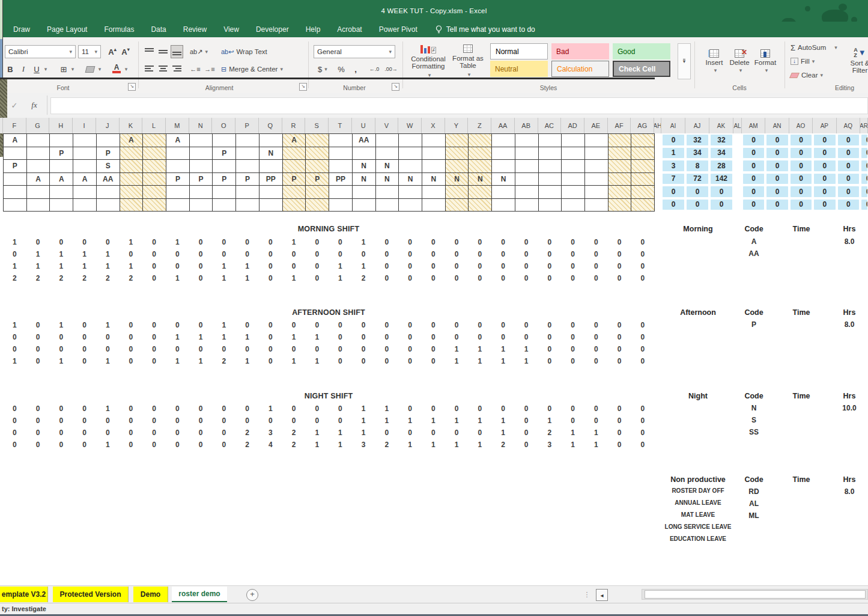  I want to click on summary-cell-AI-r1: 0, so click(673, 140).